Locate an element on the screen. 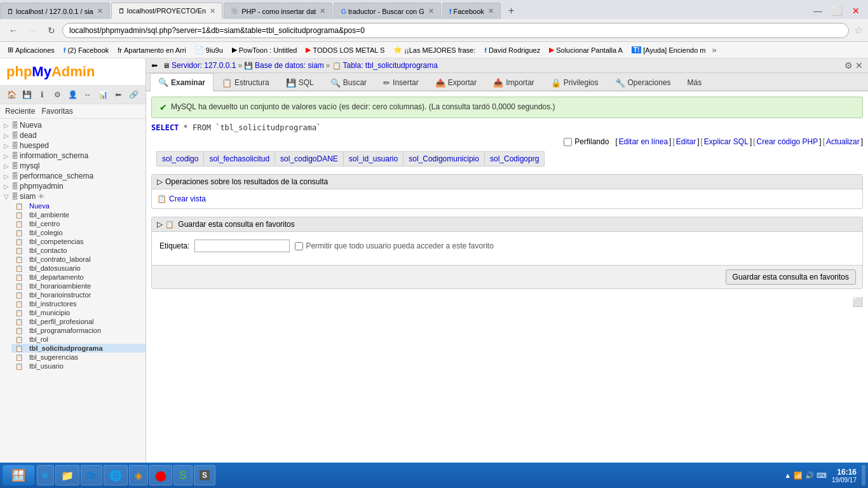 Image resolution: width=868 pixels, height=488 pixels. systray-arrow: ▲ is located at coordinates (788, 475).